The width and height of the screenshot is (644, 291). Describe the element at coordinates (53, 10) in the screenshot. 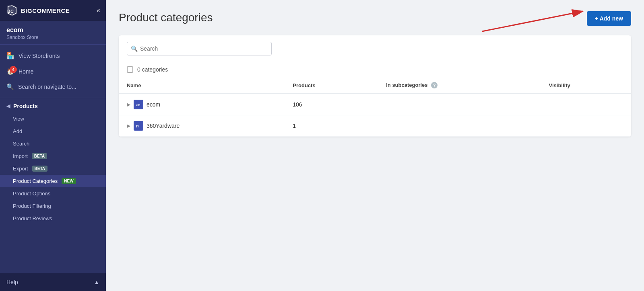

I see `sidebar-header: BC BigCommerce «` at that location.